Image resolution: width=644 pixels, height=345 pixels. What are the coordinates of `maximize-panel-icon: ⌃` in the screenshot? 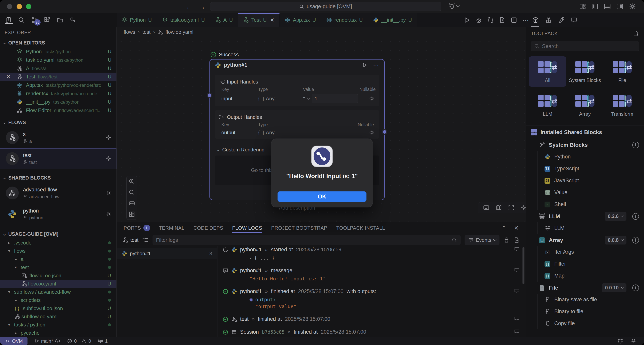 It's located at (504, 228).